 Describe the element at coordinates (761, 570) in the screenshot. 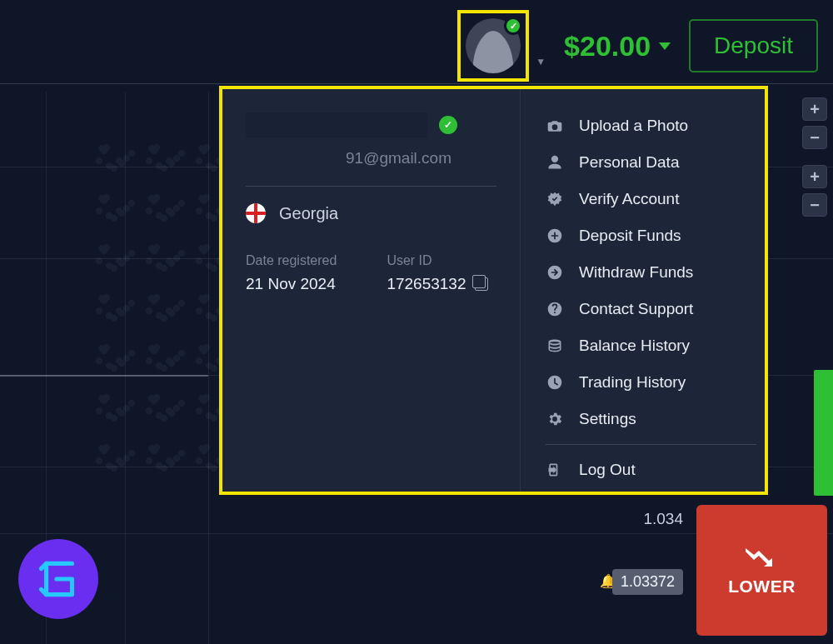

I see `lower-trade-button: LOWER` at that location.